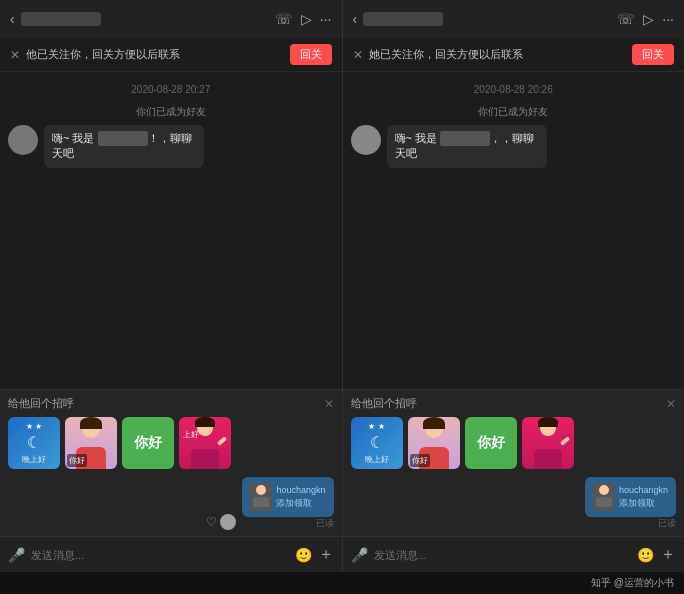 The width and height of the screenshot is (684, 594). I want to click on voice-icon-right: 🎤, so click(360, 555).